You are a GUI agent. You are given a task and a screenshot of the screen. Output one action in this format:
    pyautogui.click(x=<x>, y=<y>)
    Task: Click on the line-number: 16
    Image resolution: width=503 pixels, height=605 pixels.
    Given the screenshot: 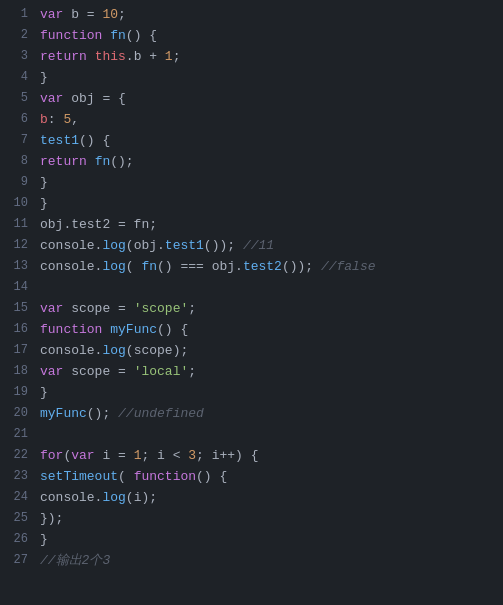 What is the action you would take?
    pyautogui.click(x=18, y=330)
    